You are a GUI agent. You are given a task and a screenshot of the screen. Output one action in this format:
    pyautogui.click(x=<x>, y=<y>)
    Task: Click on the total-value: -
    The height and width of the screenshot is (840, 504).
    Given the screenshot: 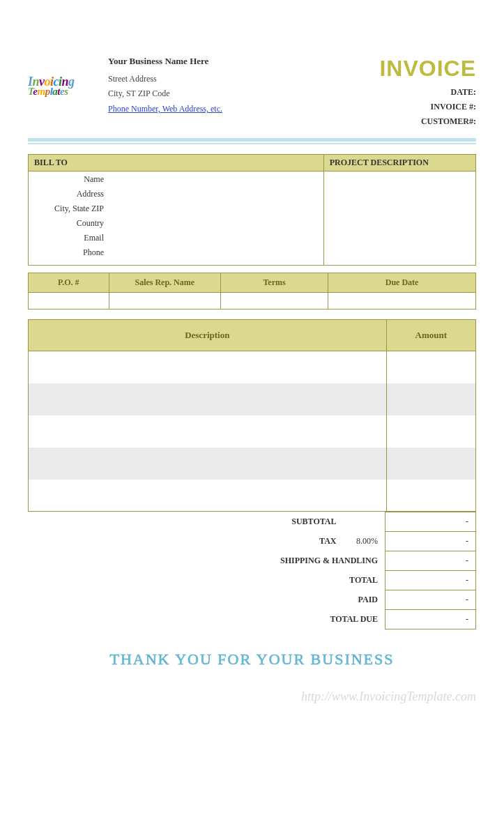 What is the action you would take?
    pyautogui.click(x=431, y=581)
    